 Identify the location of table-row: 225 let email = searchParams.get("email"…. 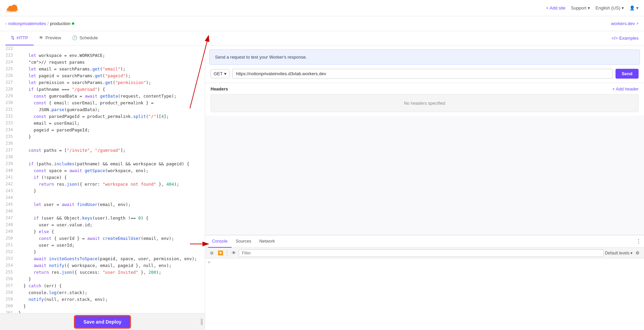
(102, 69).